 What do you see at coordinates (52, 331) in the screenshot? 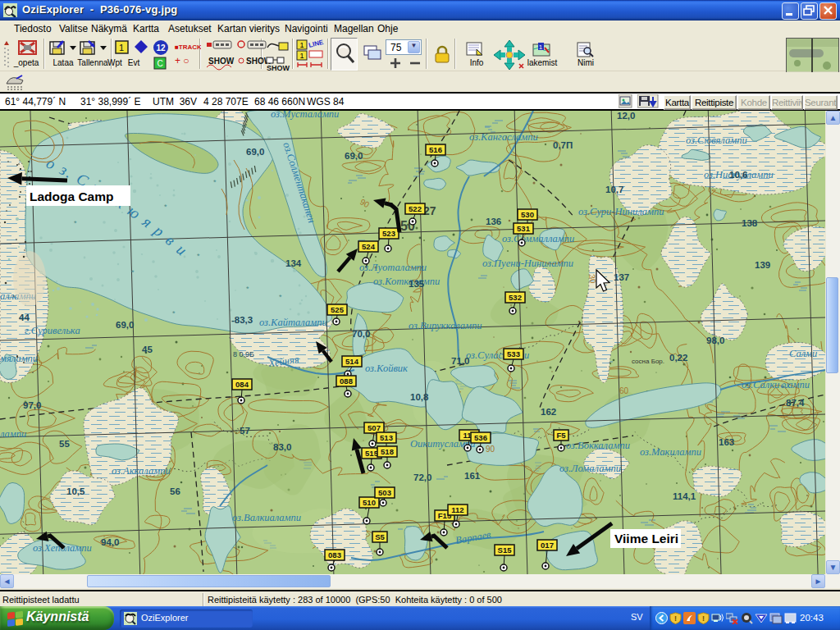
I see `svg-text: г.Суривелька` at bounding box center [52, 331].